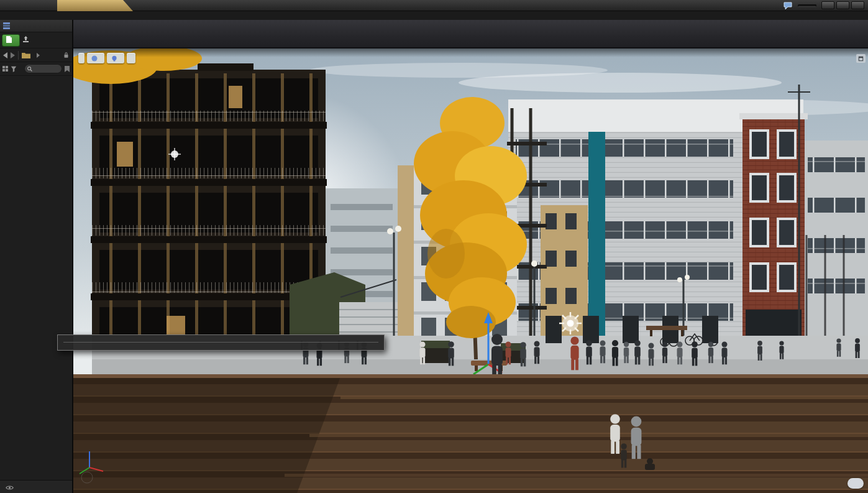  What do you see at coordinates (221, 343) in the screenshot?
I see `asset-tooltip` at bounding box center [221, 343].